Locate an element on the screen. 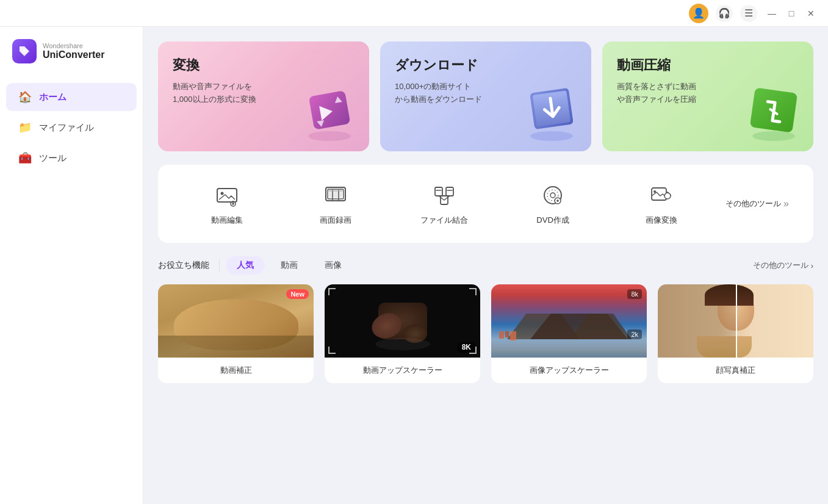 This screenshot has width=828, height=504. tool-screen-record: 画面録画 is located at coordinates (336, 204).